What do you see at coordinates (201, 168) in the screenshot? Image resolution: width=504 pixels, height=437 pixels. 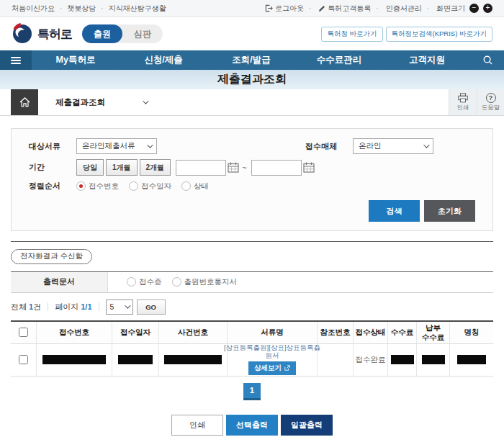 I see `date-from-input` at bounding box center [201, 168].